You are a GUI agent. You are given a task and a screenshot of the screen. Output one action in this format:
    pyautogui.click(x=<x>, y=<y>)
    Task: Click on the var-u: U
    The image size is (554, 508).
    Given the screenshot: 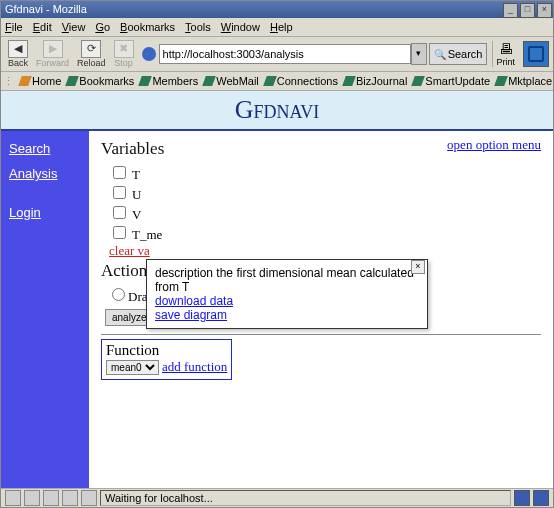 What is the action you would take?
    pyautogui.click(x=325, y=193)
    